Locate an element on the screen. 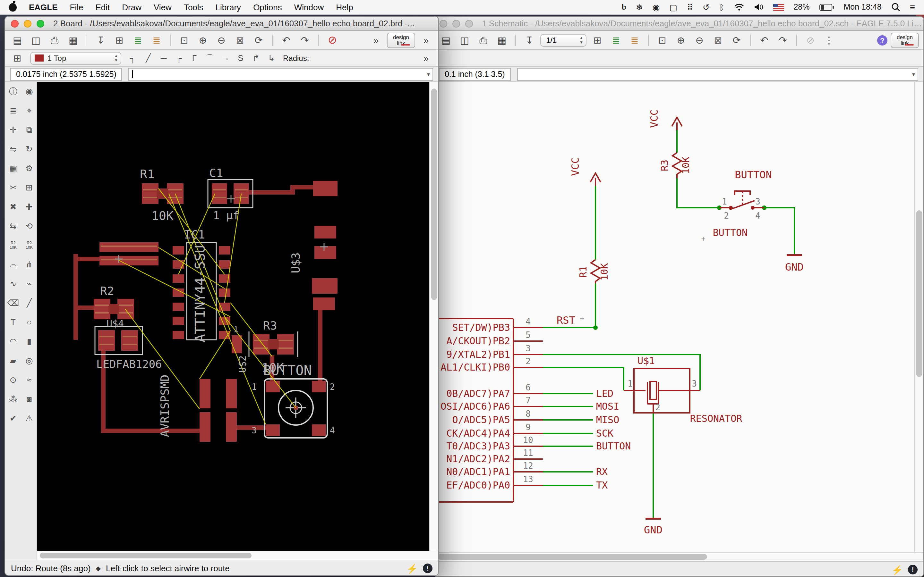 The image size is (924, 577). bend-style-arc-icon: ⌒ is located at coordinates (210, 58).